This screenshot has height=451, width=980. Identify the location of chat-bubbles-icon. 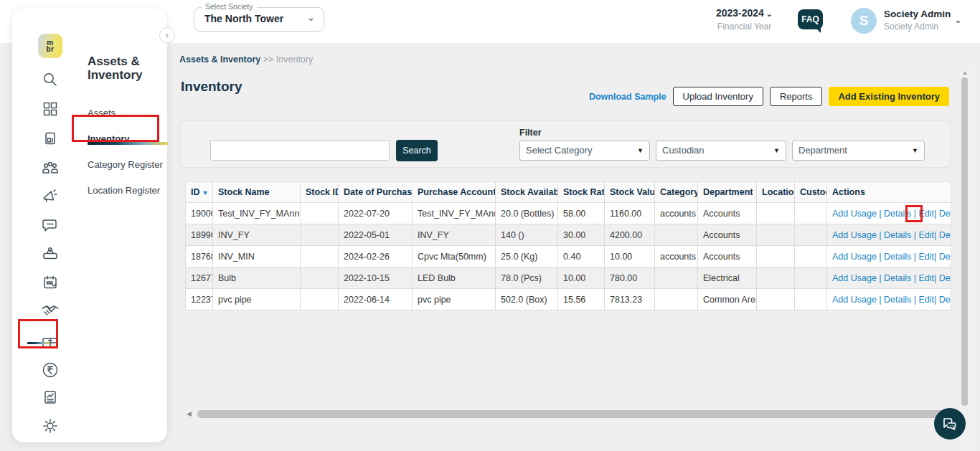
(950, 424).